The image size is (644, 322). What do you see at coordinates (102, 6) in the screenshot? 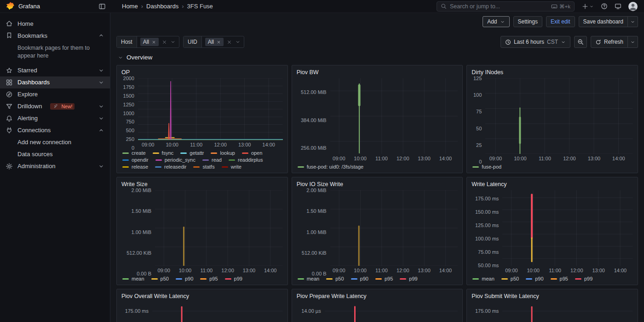
I see `dock-sidebar-button` at bounding box center [102, 6].